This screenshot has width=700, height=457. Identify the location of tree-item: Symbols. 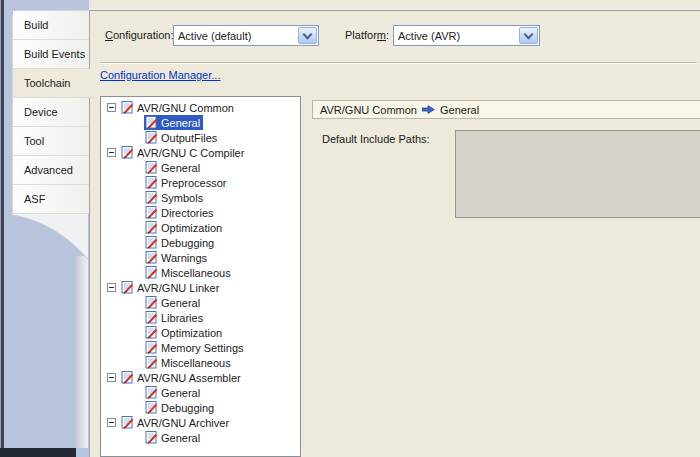
(200, 198).